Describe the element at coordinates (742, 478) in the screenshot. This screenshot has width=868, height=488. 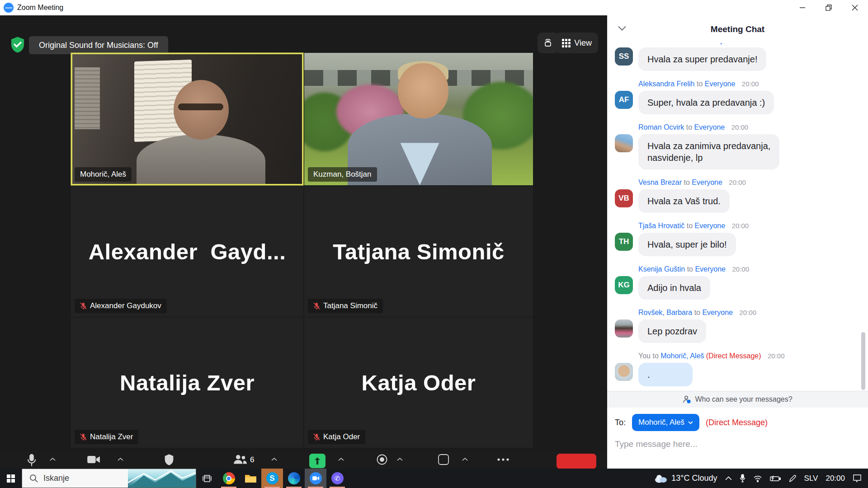
I see `tray-mic-icon` at that location.